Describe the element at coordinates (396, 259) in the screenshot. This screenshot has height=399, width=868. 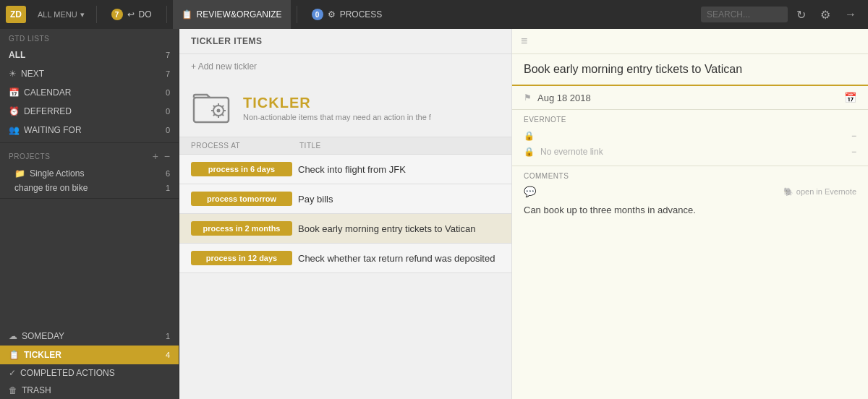
I see `tickler-item-title: Check whether tax return refund was depo…` at that location.